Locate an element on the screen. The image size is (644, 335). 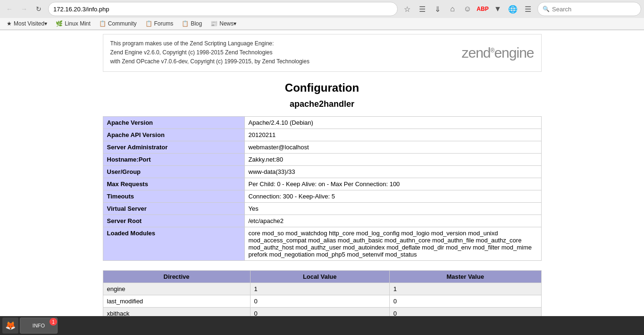
config-label: User/Group is located at coordinates (174, 172).